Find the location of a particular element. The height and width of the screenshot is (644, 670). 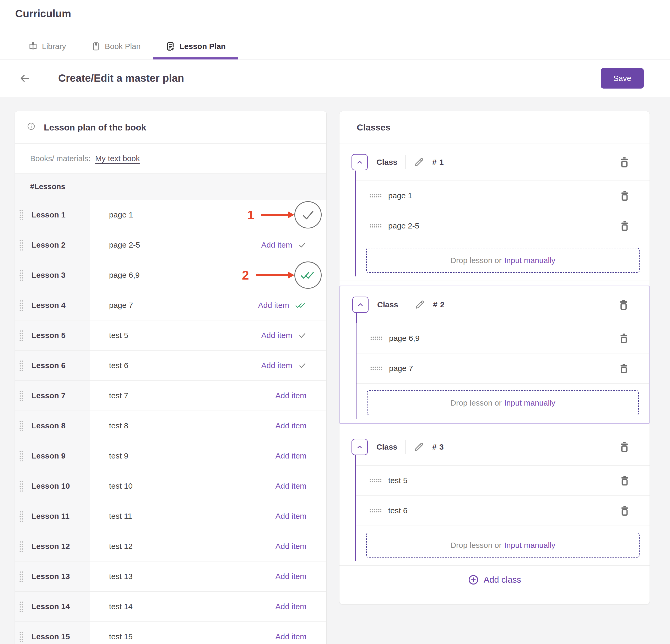

lesson-plan-header: Lesson plan of the book is located at coordinates (171, 127).